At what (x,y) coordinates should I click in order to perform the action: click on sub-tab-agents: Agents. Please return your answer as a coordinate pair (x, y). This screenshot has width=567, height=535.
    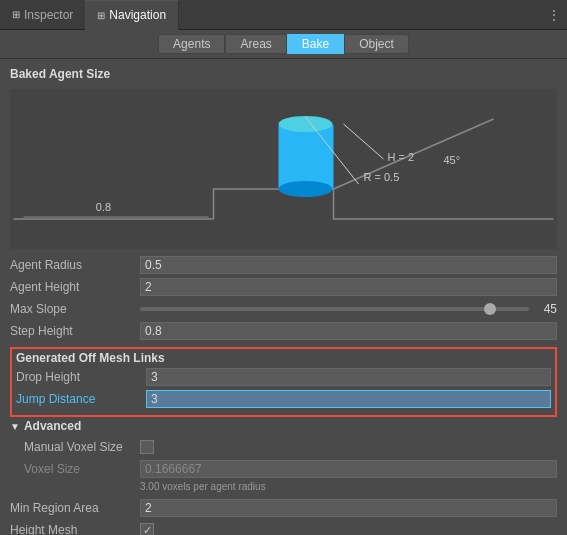
    Looking at the image, I should click on (192, 44).